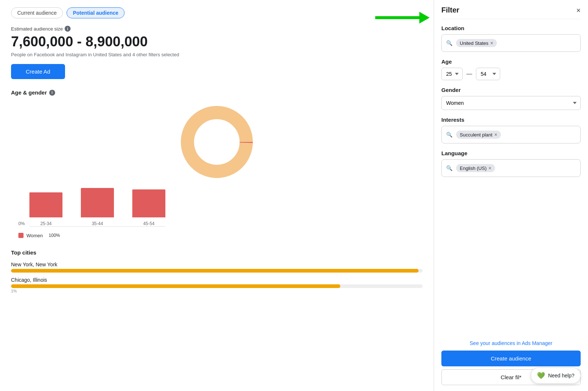  I want to click on city-pct-chicago: 1%, so click(217, 291).